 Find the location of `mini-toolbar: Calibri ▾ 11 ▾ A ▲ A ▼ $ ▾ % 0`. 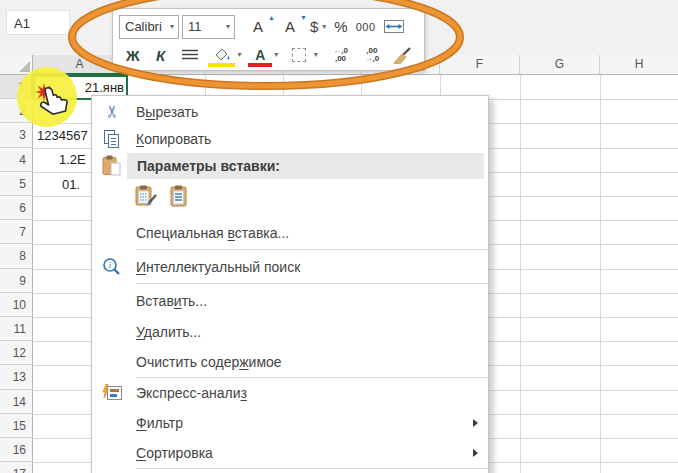

mini-toolbar: Calibri ▾ 11 ▾ A ▲ A ▼ $ ▾ % 0 is located at coordinates (268, 40).